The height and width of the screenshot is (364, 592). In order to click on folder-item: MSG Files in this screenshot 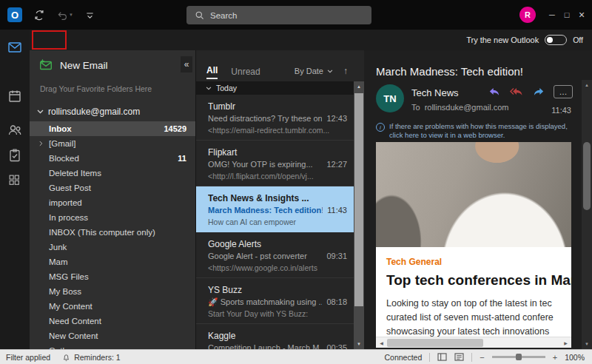, I will do `click(112, 277)`.